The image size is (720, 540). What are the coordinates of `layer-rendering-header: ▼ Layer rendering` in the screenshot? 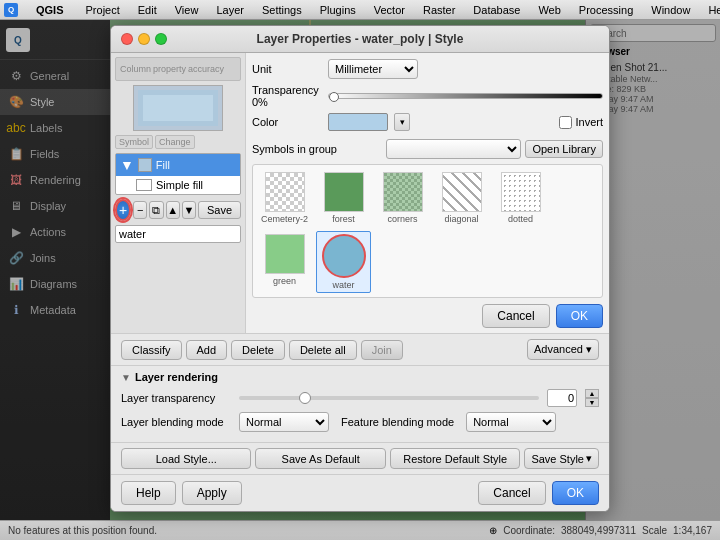 It's located at (360, 377).